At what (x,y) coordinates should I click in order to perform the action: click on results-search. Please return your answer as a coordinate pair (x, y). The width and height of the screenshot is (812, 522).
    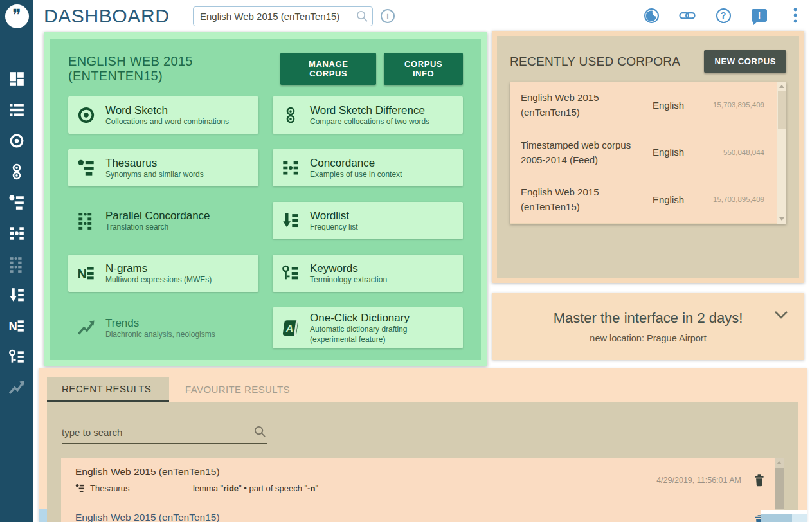
    Looking at the image, I should click on (165, 434).